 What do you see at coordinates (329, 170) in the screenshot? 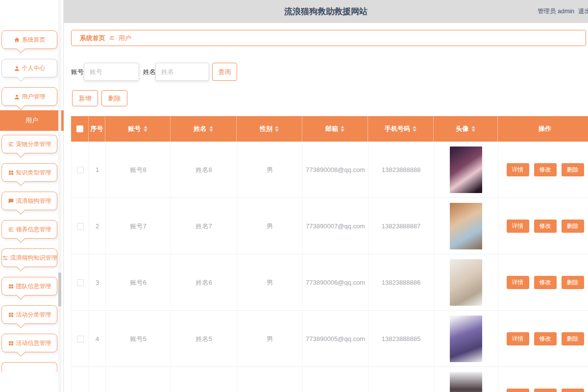
I see `table-row: 1账号8姓名8男773890008@qq.com13823888888详情修改删…` at bounding box center [329, 170].